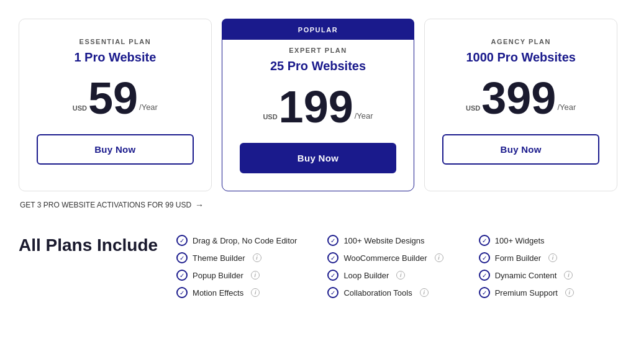 This screenshot has width=636, height=364. I want to click on feature-label: 100+ Widgets, so click(520, 241).